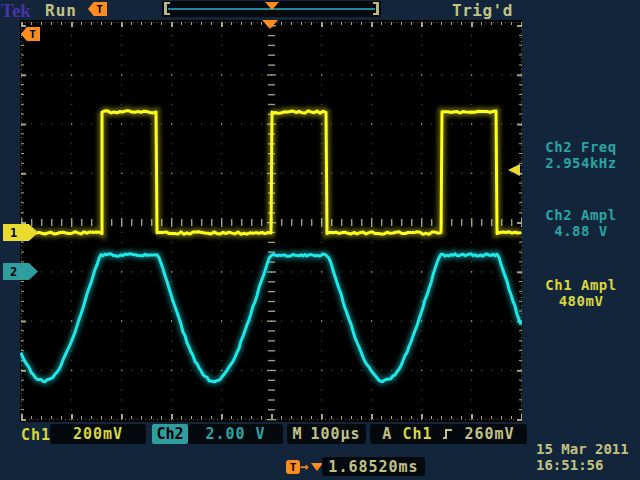 This screenshot has height=480, width=640. I want to click on timebase-label: M, so click(297, 434).